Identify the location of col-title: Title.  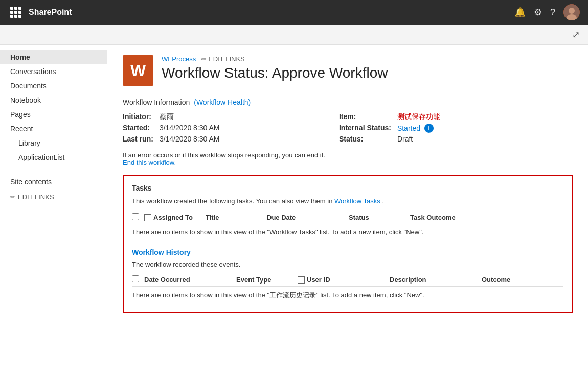
(236, 218).